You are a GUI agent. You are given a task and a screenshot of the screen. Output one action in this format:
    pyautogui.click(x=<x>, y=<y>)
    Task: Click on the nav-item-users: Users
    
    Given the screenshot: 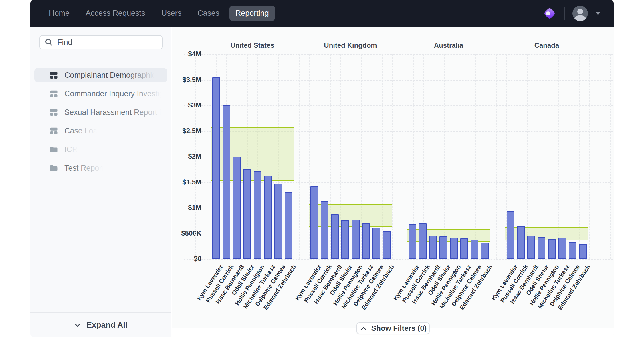 What is the action you would take?
    pyautogui.click(x=172, y=13)
    